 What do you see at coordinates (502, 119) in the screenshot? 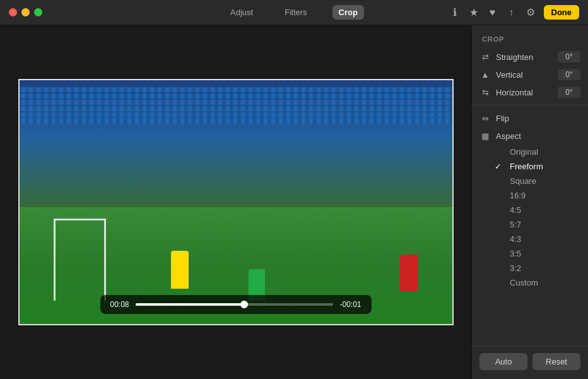
I see `flip-label: Flip` at bounding box center [502, 119].